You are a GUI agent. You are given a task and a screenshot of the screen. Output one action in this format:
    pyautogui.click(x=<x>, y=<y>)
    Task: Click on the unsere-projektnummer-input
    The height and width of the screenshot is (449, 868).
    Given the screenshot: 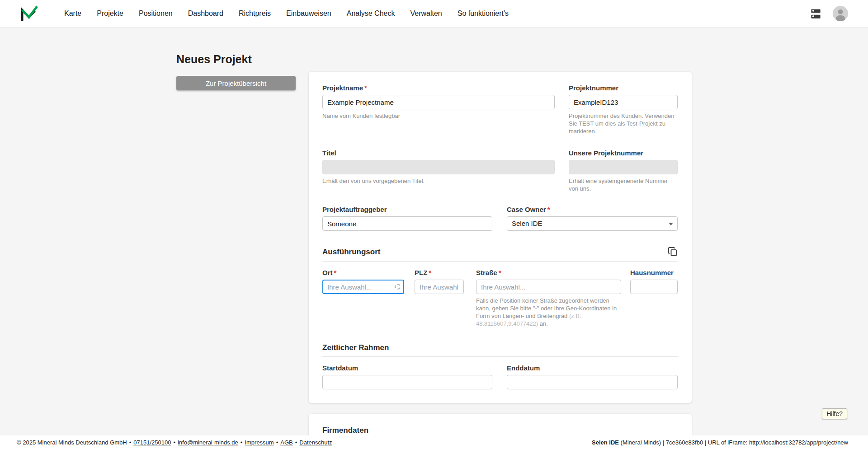 What is the action you would take?
    pyautogui.click(x=623, y=167)
    